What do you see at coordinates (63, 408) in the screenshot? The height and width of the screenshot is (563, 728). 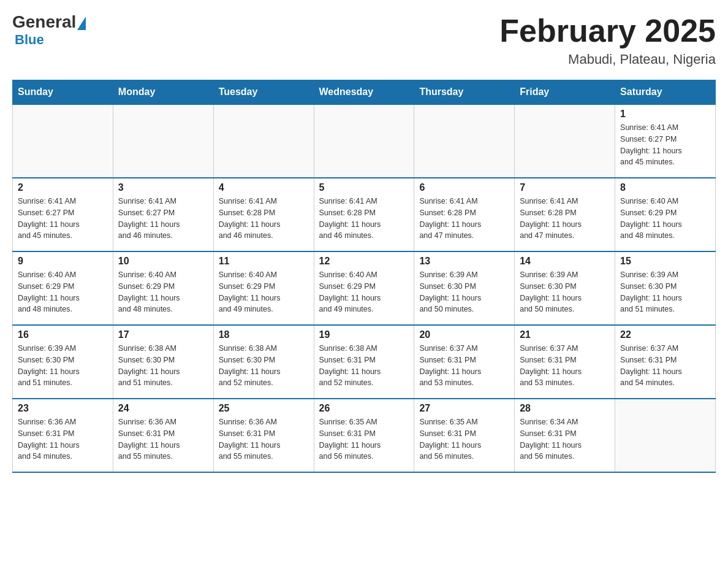 I see `day-number: 23` at bounding box center [63, 408].